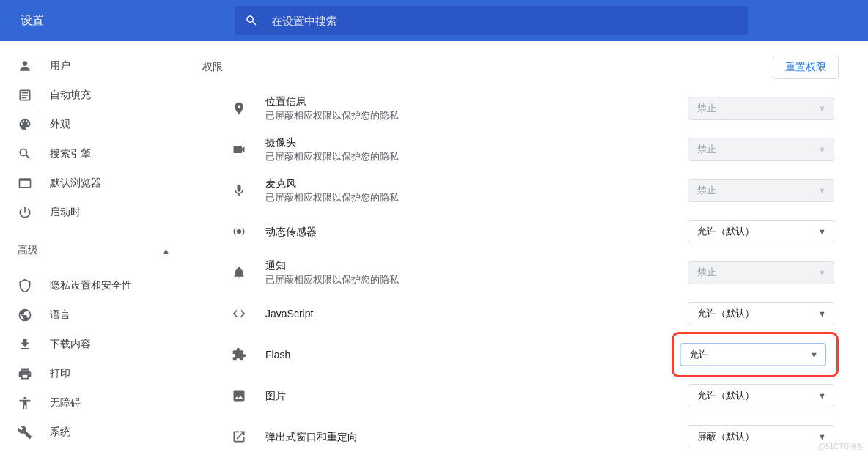 This screenshot has height=455, width=868. Describe the element at coordinates (70, 95) in the screenshot. I see `sidebar-item-label: 自动填充` at that location.